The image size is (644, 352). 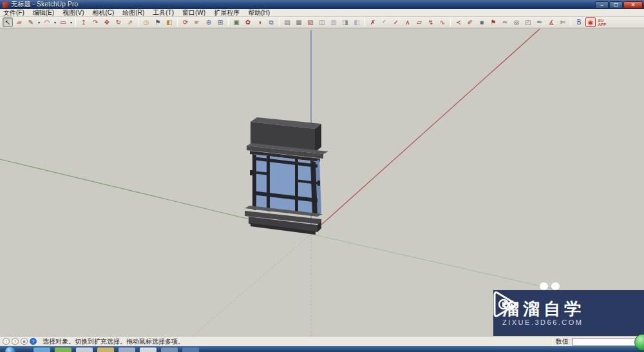 What do you see at coordinates (470, 22) in the screenshot?
I see `annotate-page-tool-button: ✐` at bounding box center [470, 22].